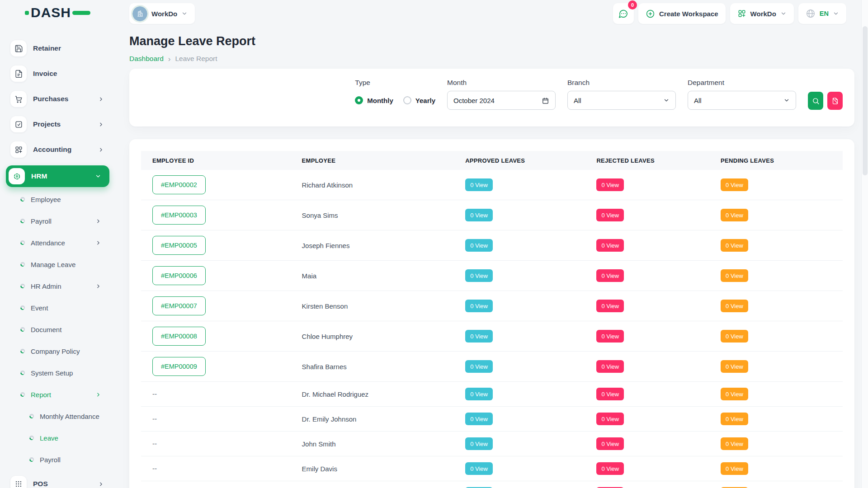  Describe the element at coordinates (835, 101) in the screenshot. I see `file-off-icon` at that location.